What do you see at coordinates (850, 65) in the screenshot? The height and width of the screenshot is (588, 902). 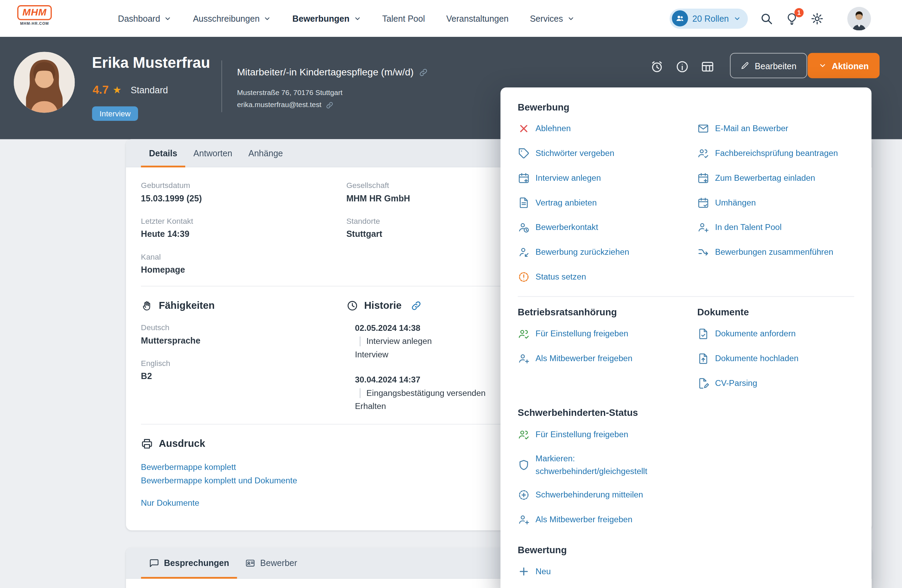 I see `actions-button-label: Aktionen` at bounding box center [850, 65].